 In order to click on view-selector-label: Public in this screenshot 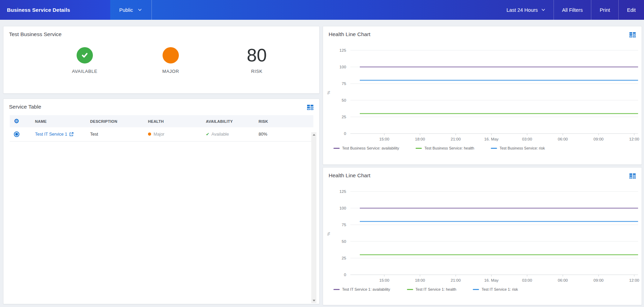, I will do `click(126, 10)`.